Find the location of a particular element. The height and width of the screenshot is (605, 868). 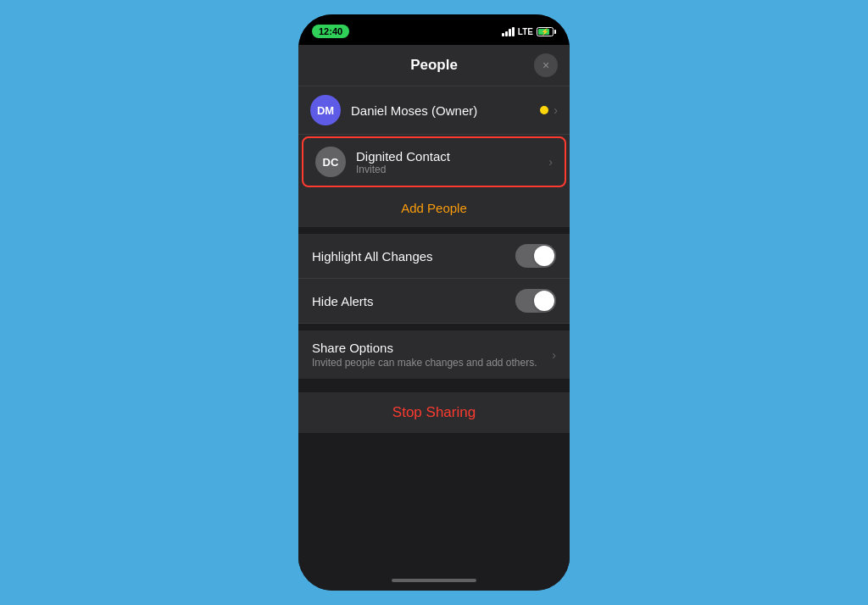

person-name-daniel: Daniel Moses (Owner) is located at coordinates (446, 110).